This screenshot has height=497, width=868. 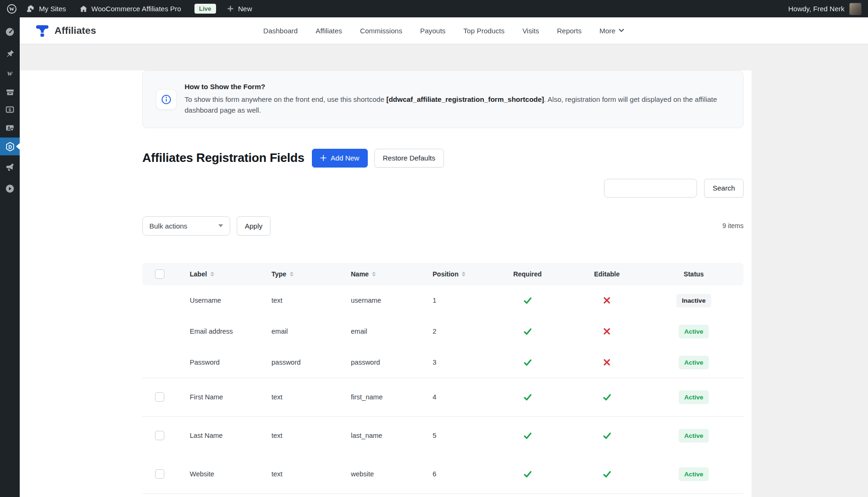 What do you see at coordinates (231, 274) in the screenshot?
I see `column-header-label: Label` at bounding box center [231, 274].